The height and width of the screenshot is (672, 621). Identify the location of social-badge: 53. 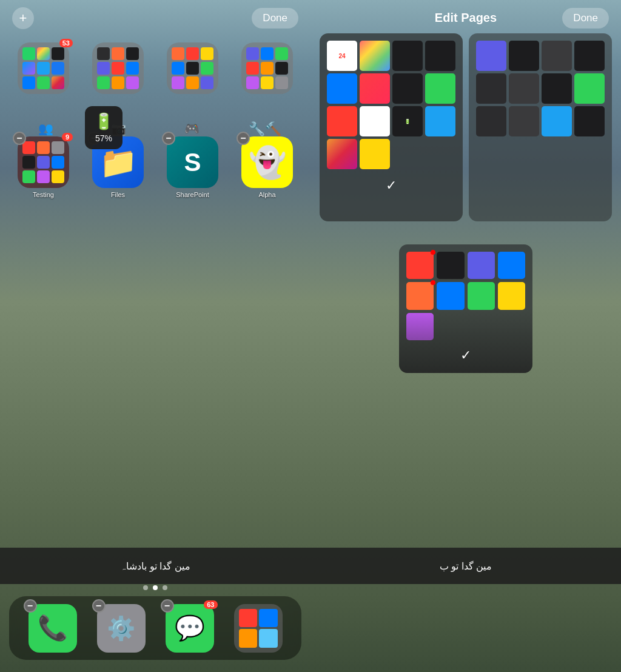
(66, 43).